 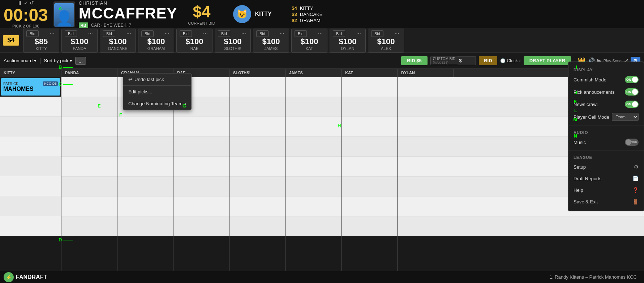 I want to click on bid-user-3: GRAHAM, so click(x=310, y=20).